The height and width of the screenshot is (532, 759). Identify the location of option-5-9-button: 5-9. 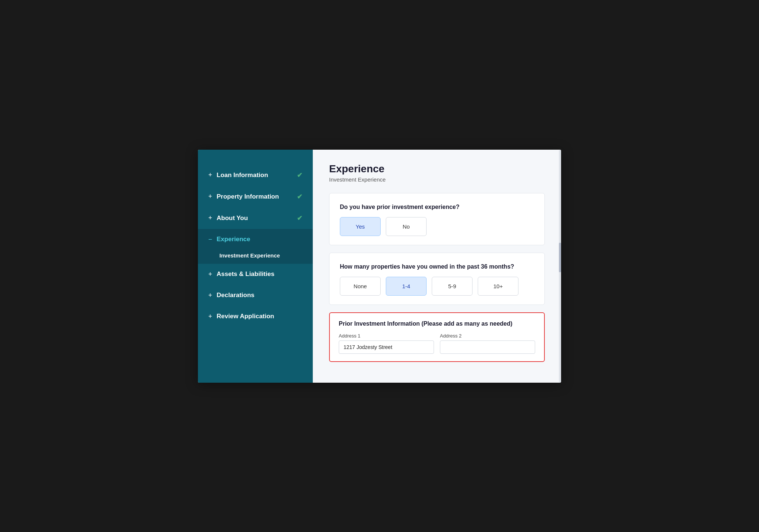
(452, 286).